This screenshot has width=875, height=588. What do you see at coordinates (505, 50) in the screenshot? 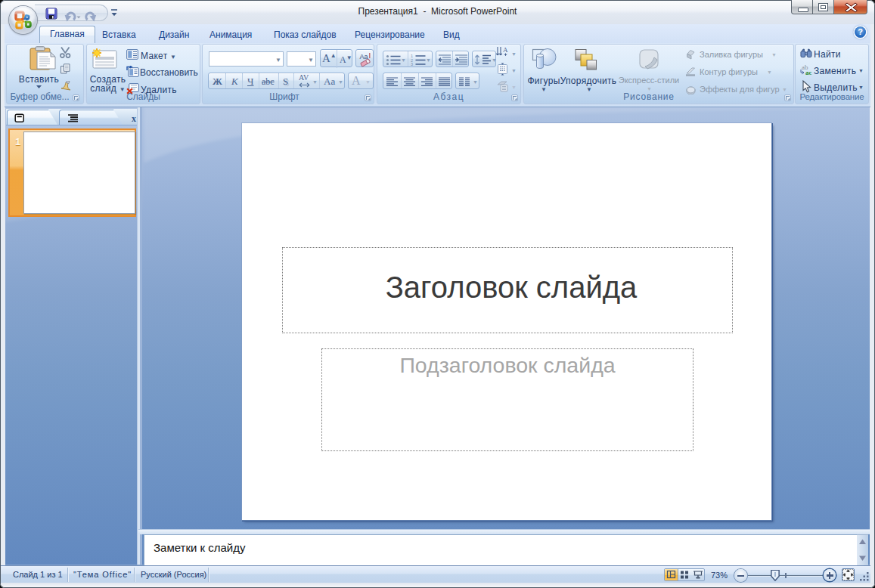
I see `svg-text: A` at bounding box center [505, 50].